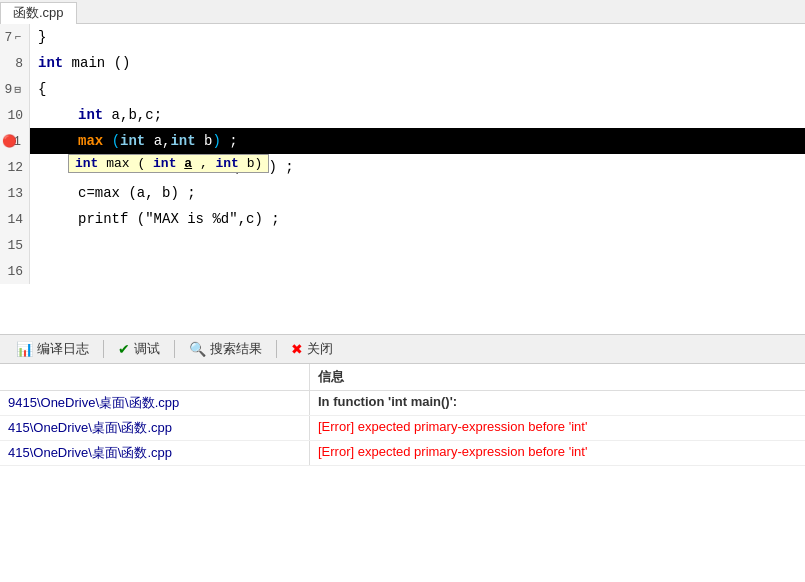 The image size is (805, 582). I want to click on line-content-7: }, so click(418, 37).